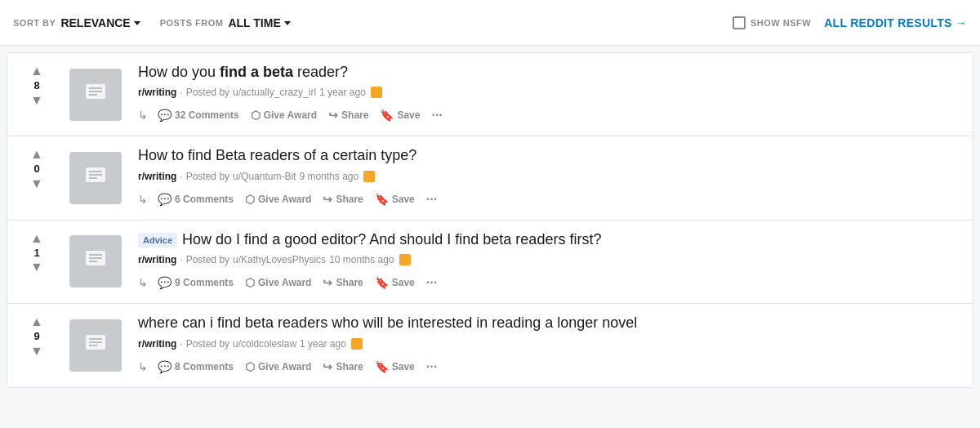  Describe the element at coordinates (95, 23) in the screenshot. I see `sort-value: RELEVANCE` at that location.